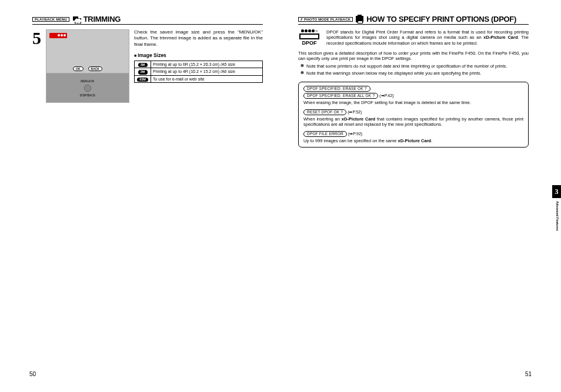 The width and height of the screenshot is (561, 392). What do you see at coordinates (413, 102) in the screenshot?
I see `box-text: When erasing the image, the DPOF setting…` at bounding box center [413, 102].